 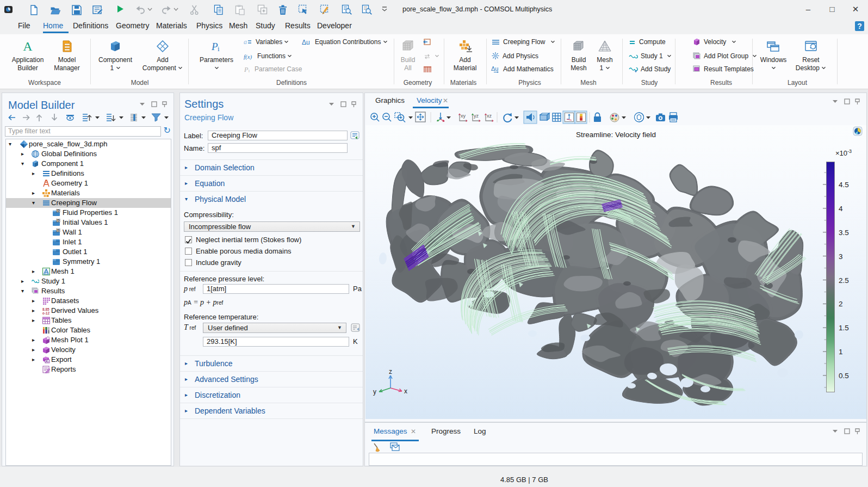 I want to click on svg-text: yz, so click(x=476, y=116).